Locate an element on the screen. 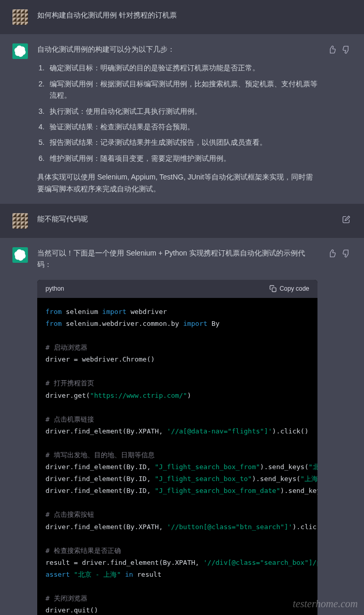 The height and width of the screenshot is (615, 364). list-item: 执行测试：使用自动化测试工具执行测试用例。 is located at coordinates (182, 111).